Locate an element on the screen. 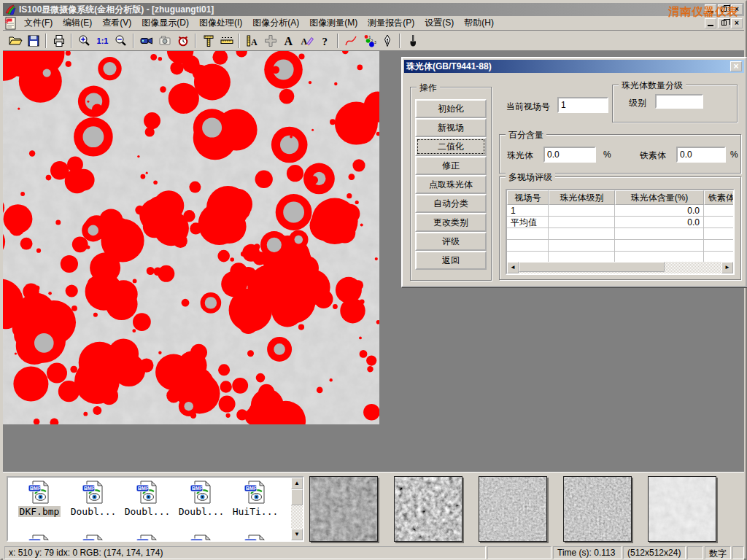 The width and height of the screenshot is (747, 560). init-button: 初始化 is located at coordinates (451, 109).